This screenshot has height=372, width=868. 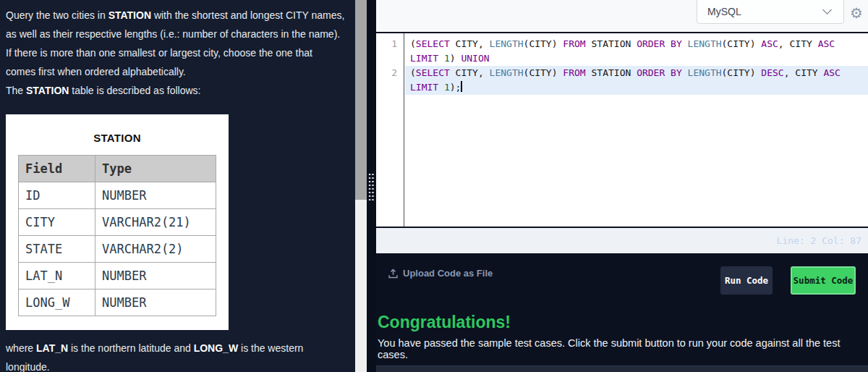 I want to click on bold-text: STATION, so click(x=48, y=90).